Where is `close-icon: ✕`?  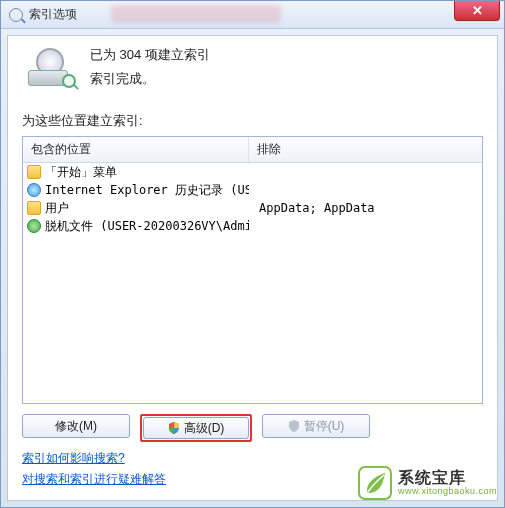 close-icon: ✕ is located at coordinates (478, 10).